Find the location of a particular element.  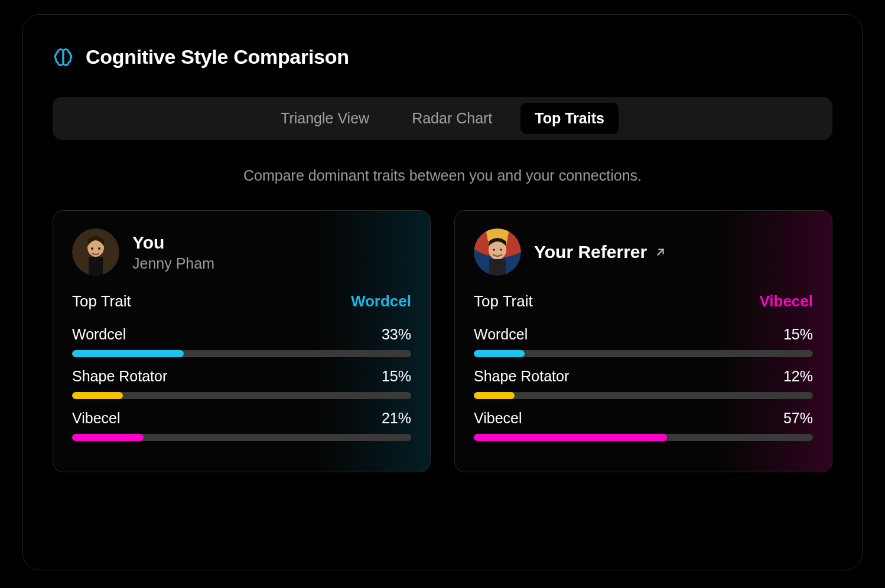

card-label: Your Referrer is located at coordinates (600, 252).